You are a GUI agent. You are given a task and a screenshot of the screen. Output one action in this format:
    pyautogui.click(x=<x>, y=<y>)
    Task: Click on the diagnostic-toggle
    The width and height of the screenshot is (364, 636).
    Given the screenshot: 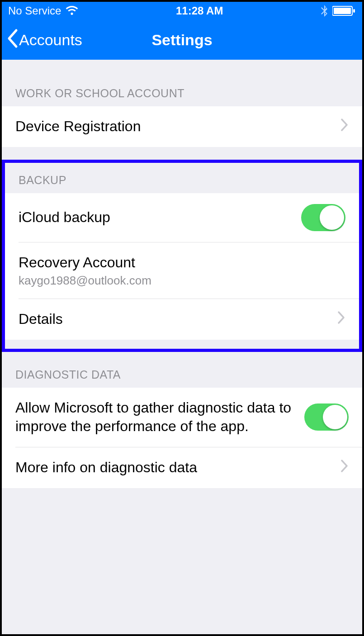 What is the action you would take?
    pyautogui.click(x=326, y=417)
    